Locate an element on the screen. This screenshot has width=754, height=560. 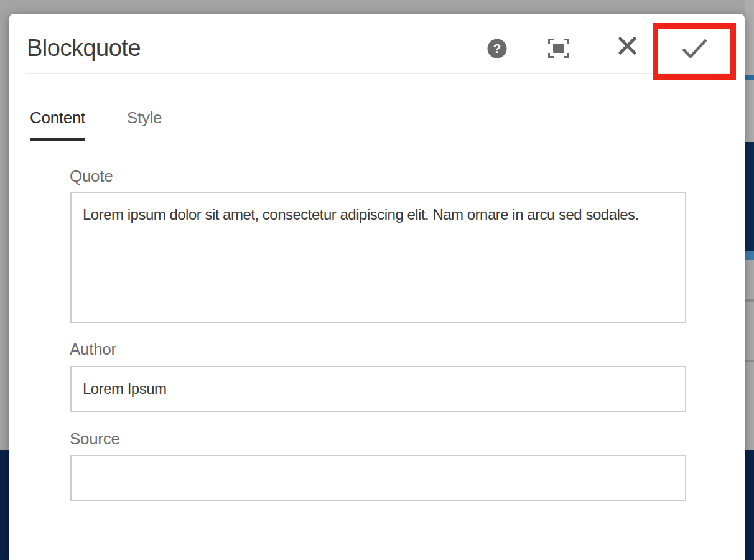
dialog-tab-bar: Content Style is located at coordinates (96, 124).